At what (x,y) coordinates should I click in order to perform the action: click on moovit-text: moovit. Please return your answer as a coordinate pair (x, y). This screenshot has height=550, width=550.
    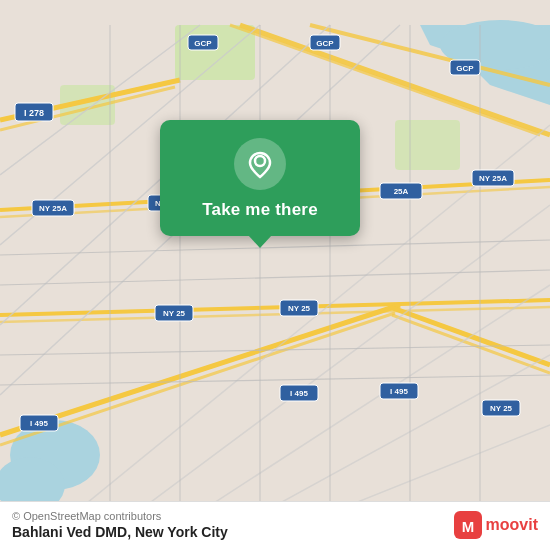
    Looking at the image, I should click on (512, 525).